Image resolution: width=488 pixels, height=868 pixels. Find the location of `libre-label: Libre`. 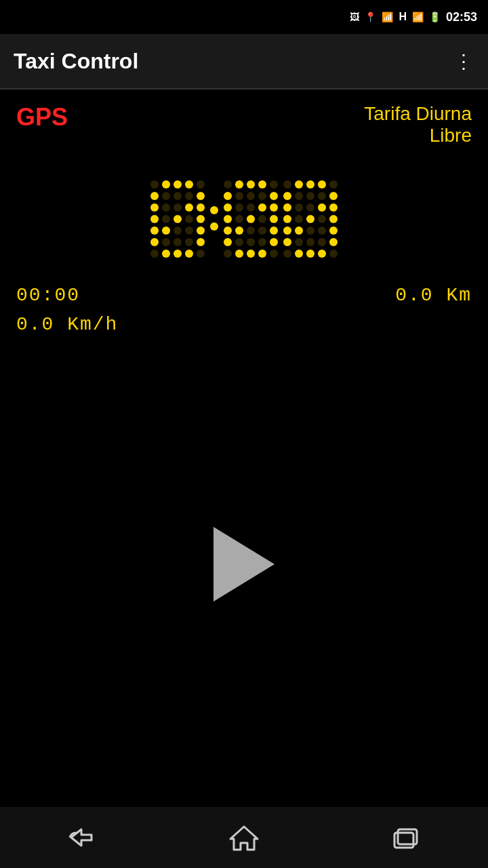

libre-label: Libre is located at coordinates (418, 136).